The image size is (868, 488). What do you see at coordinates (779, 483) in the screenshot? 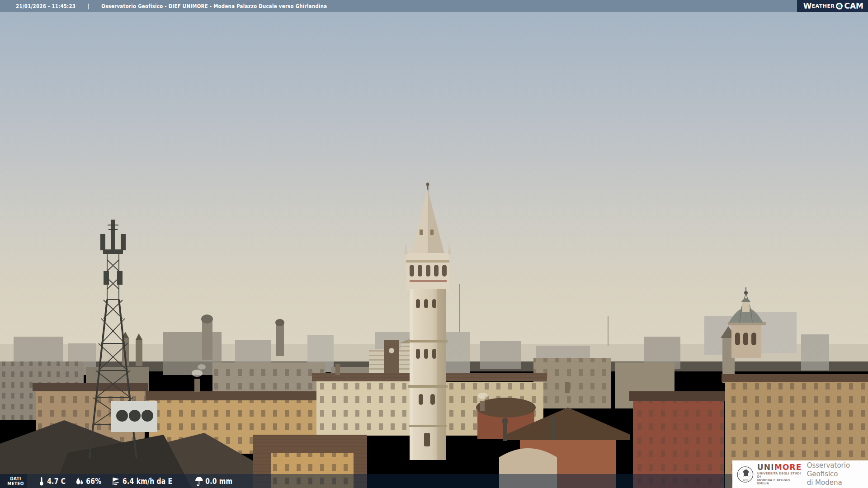
I see `unimore-subtitle2: MODENA E REGGIO EMILIA` at bounding box center [779, 483].